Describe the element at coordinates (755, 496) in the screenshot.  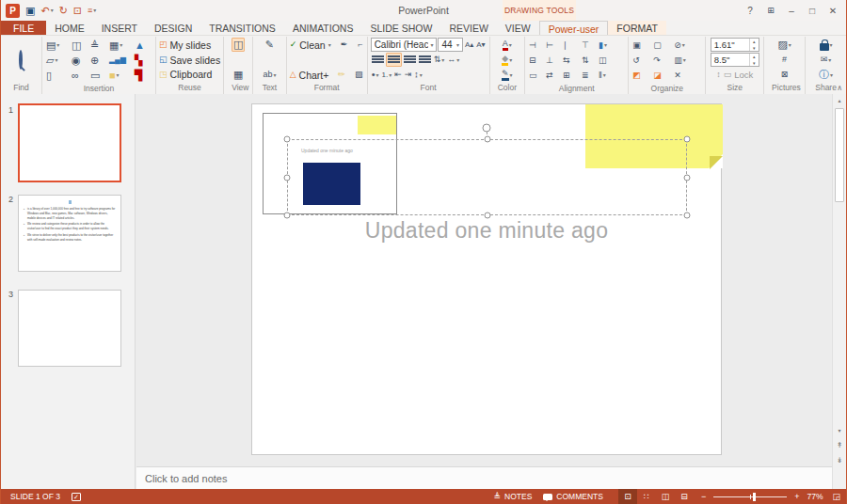
I see `zoom-slider-thumb` at that location.